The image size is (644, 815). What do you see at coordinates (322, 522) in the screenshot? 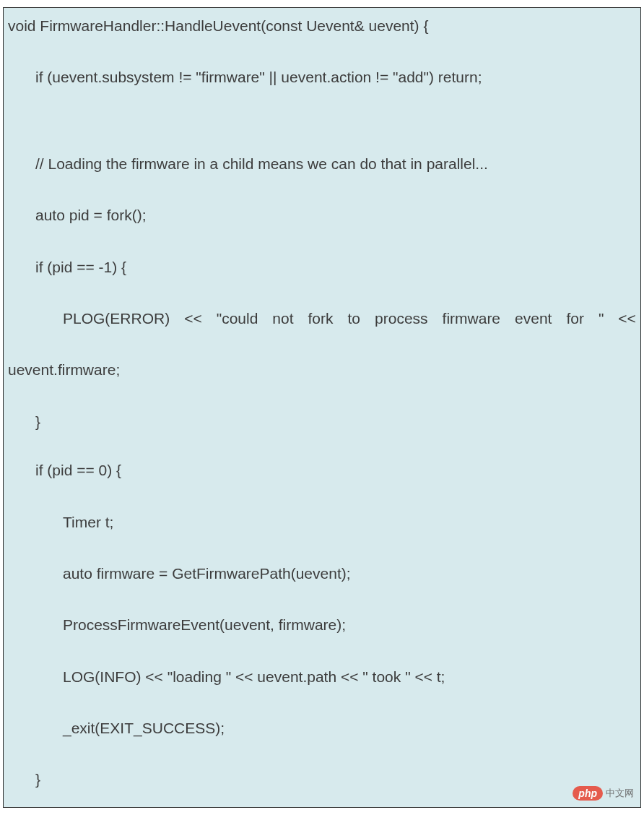
I see `code-line: Timer t;` at bounding box center [322, 522].